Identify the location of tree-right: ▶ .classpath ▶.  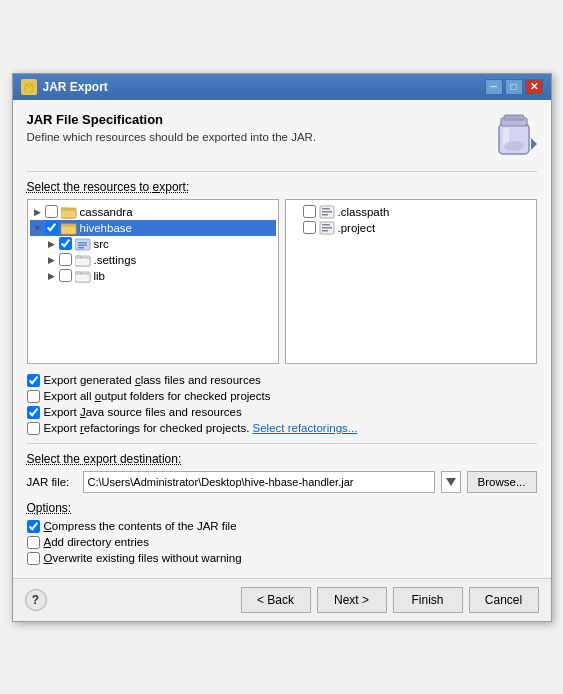
(411, 282).